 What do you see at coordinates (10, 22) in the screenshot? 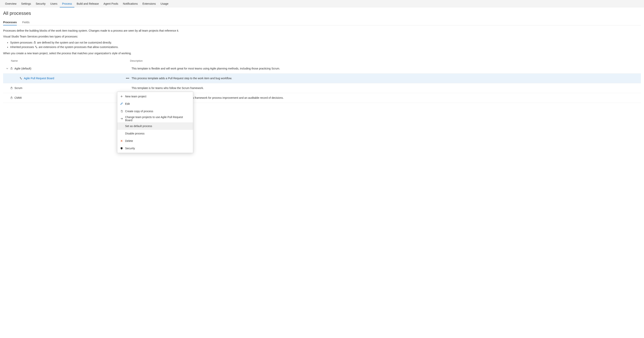
I see `tab-processes: Processes` at bounding box center [10, 22].